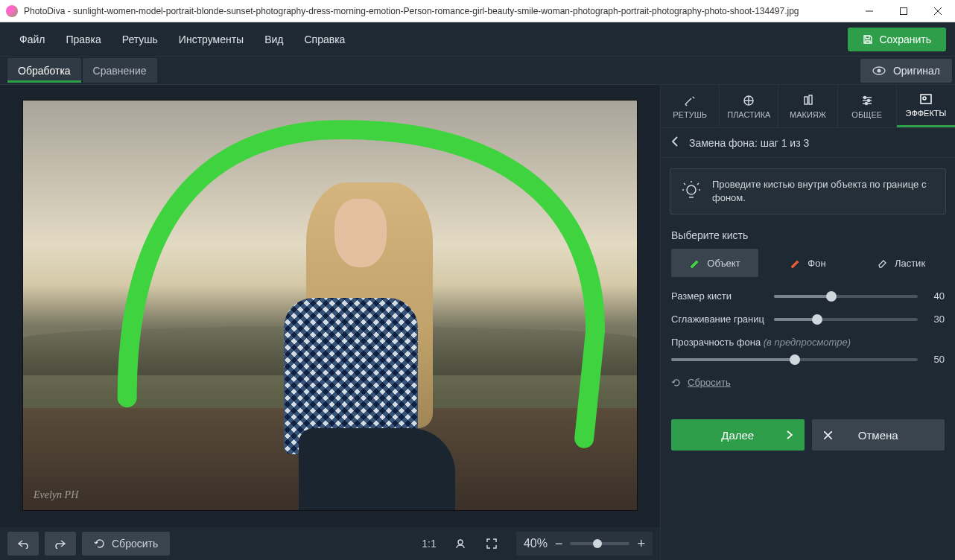  Describe the element at coordinates (808, 235) in the screenshot. I see `brush-heading: Выберите кисть` at that location.